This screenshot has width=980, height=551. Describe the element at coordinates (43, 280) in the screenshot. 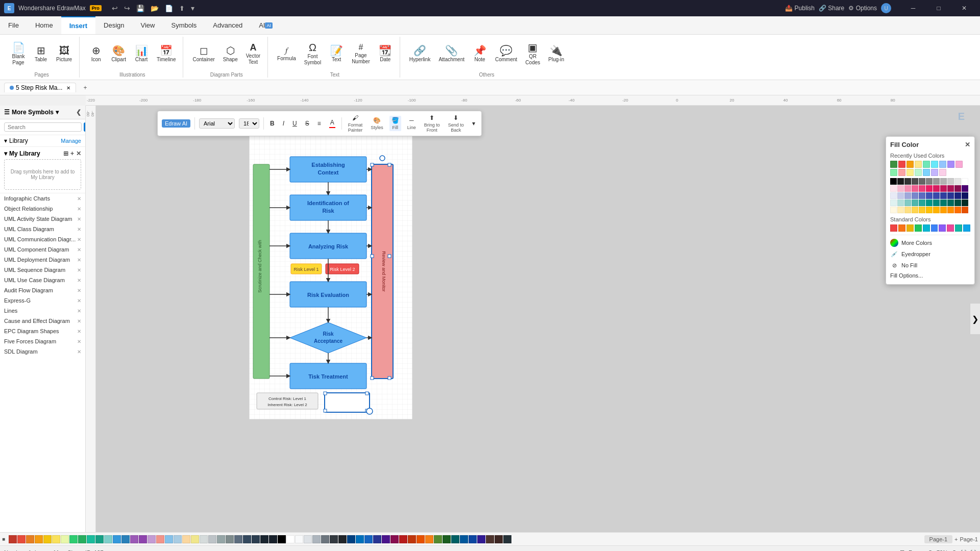

I see `list-item: UML Use Case Diagram ✕` at that location.